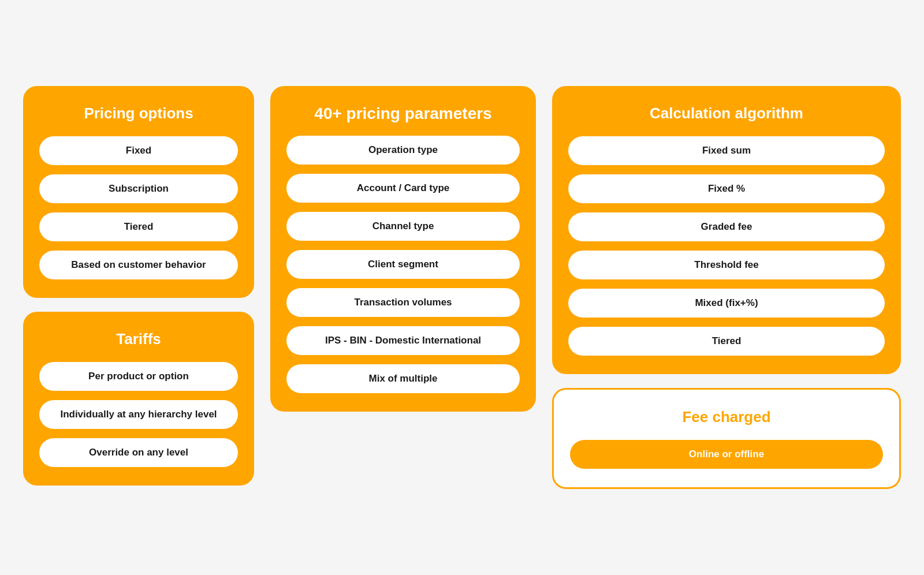 The image size is (924, 575). Describe the element at coordinates (403, 264) in the screenshot. I see `param-client-segment: Client segment` at that location.